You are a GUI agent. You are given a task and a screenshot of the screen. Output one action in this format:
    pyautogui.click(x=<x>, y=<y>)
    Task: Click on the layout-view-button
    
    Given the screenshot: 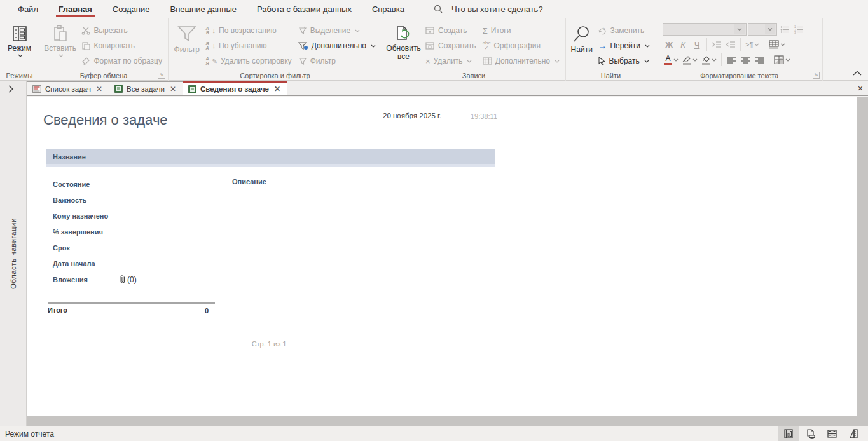 What is the action you would take?
    pyautogui.click(x=832, y=433)
    